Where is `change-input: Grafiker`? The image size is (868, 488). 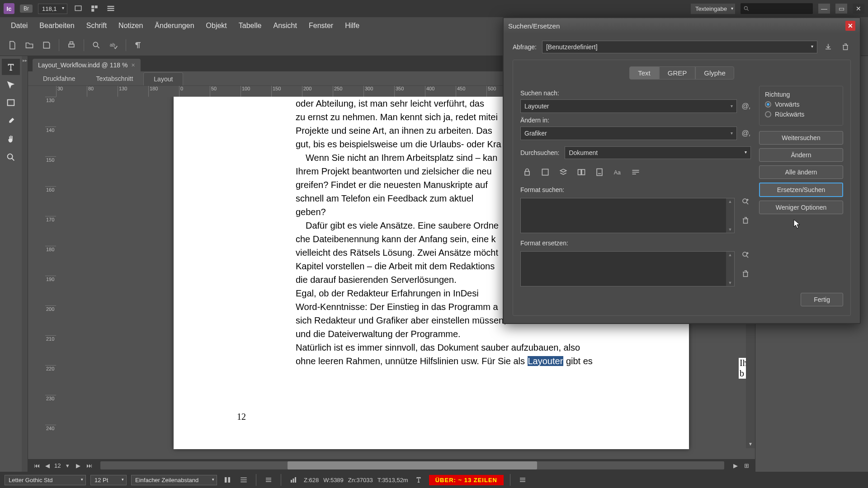 change-input: Grafiker is located at coordinates (628, 133).